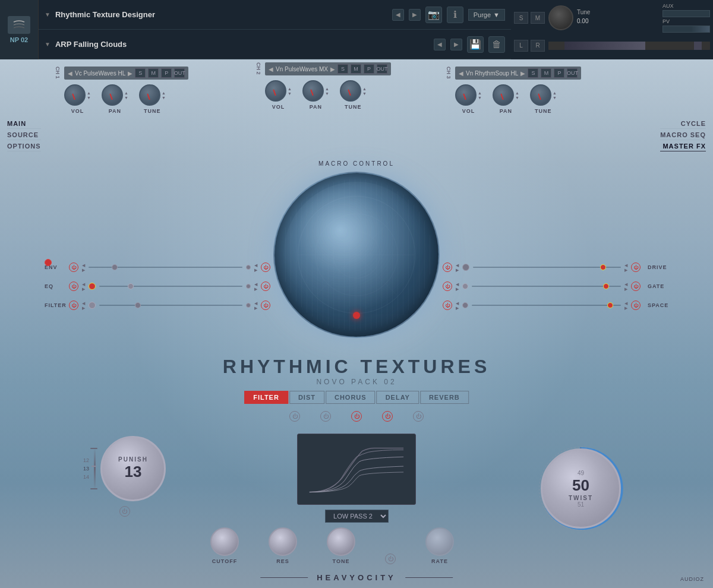  What do you see at coordinates (606, 286) in the screenshot?
I see `gate-slider-thumb` at bounding box center [606, 286].